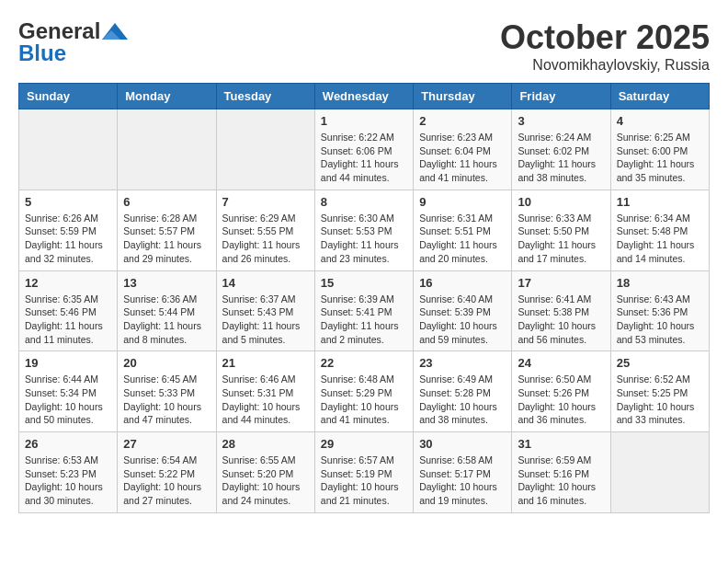  Describe the element at coordinates (68, 311) in the screenshot. I see `calendar-cell: 12Sunrise: 6:35 AM Sunset: 5:46 PM Dayli…` at that location.